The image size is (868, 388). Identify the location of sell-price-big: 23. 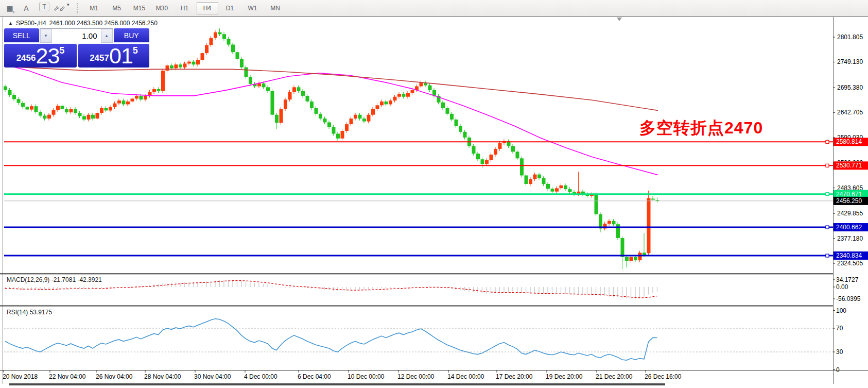
(47, 56).